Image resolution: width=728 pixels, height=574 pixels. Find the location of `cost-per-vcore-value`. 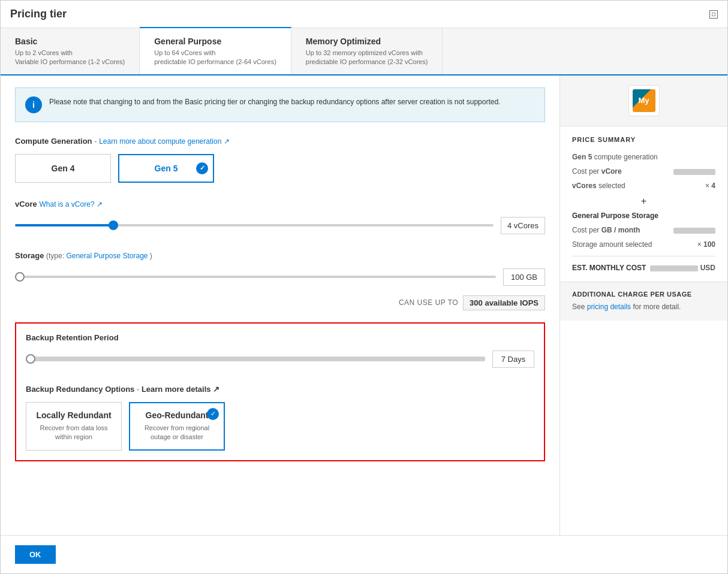

cost-per-vcore-value is located at coordinates (694, 171).